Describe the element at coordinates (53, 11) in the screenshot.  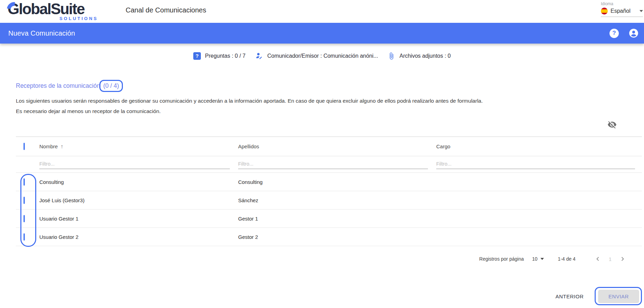
I see `globalsuite-logo: GlobalSuite SOLUTIONS` at that location.